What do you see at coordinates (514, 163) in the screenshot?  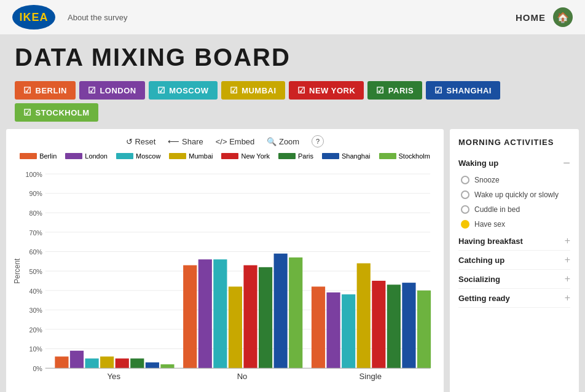 I see `activity-header-waking_up: Waking up−` at bounding box center [514, 163].